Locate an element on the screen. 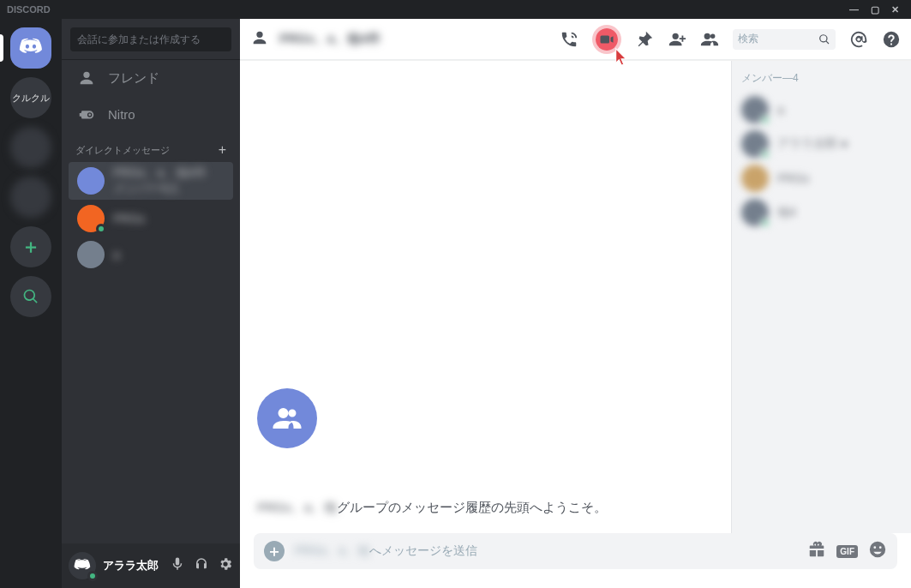 This screenshot has width=911, height=588. voice-call-button is located at coordinates (569, 39).